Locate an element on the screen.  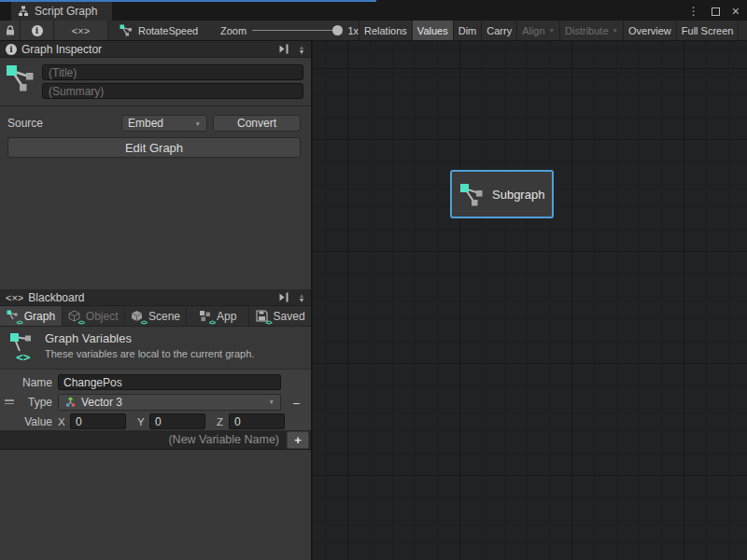
tab-app: <> App is located at coordinates (218, 315).